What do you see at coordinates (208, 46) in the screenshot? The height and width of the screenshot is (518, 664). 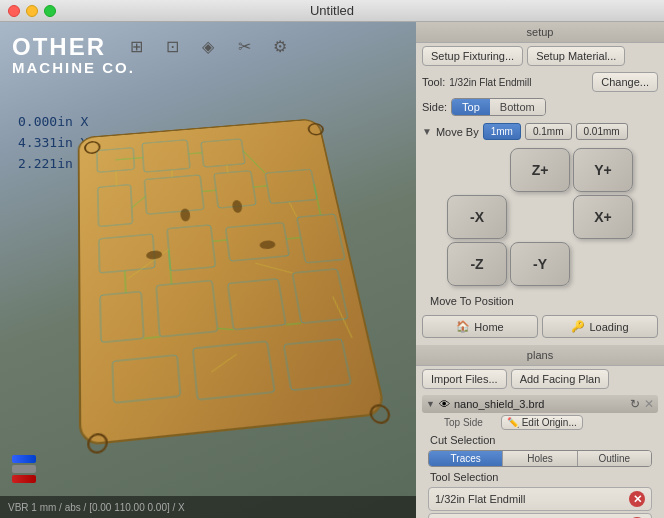 I see `viewport-toolbar: ⊞ ⊡ ◈ ✂ ⚙` at bounding box center [208, 46].